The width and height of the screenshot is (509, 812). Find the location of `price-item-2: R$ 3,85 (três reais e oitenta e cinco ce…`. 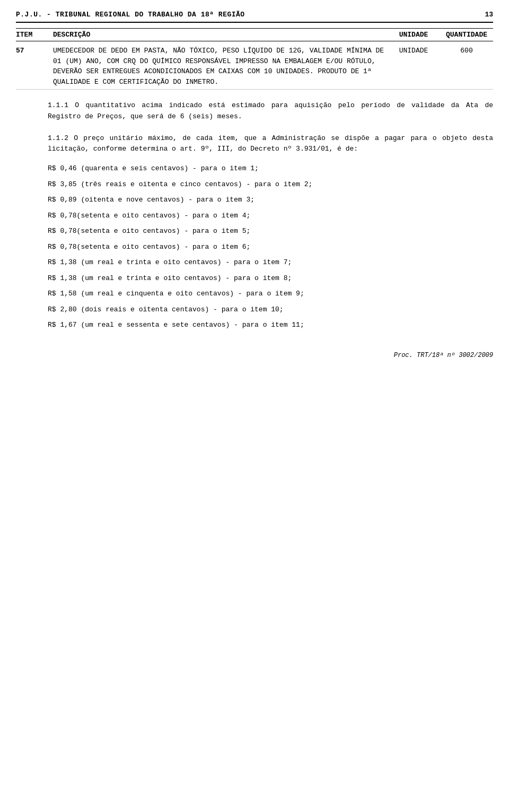

price-item-2: R$ 3,85 (três reais e oitenta e cinco ce… is located at coordinates (270, 185).